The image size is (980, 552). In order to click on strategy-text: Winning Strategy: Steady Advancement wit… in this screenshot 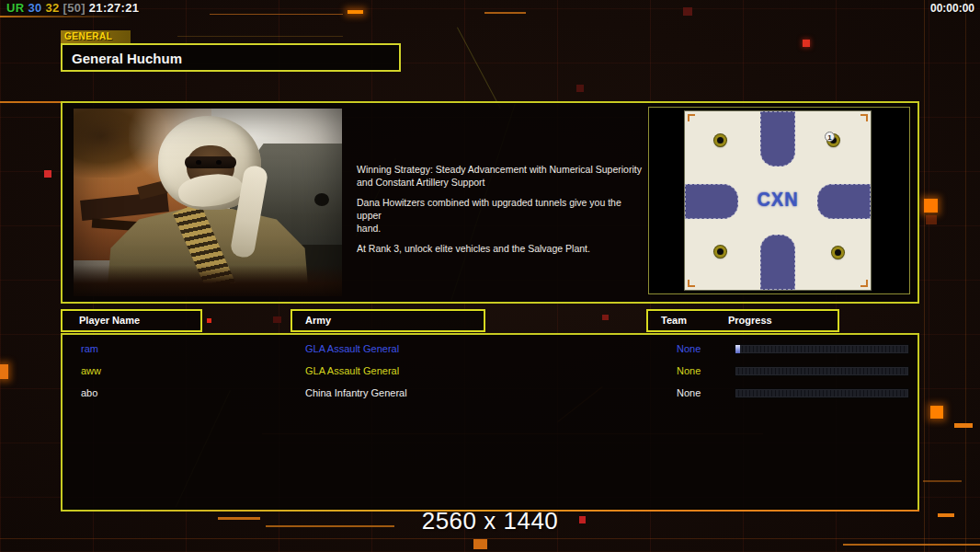, I will do `click(502, 213)`.